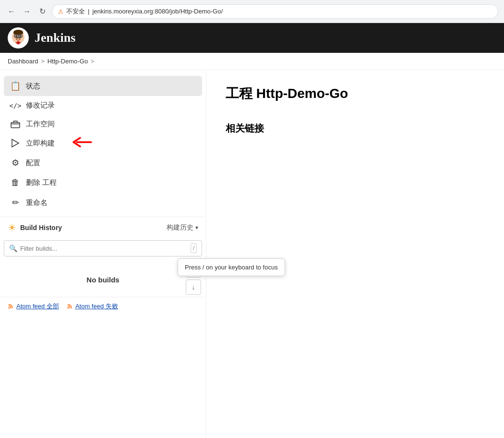 The height and width of the screenshot is (438, 504). What do you see at coordinates (33, 86) in the screenshot?
I see `sidebar-item-status-label: 状态` at bounding box center [33, 86].